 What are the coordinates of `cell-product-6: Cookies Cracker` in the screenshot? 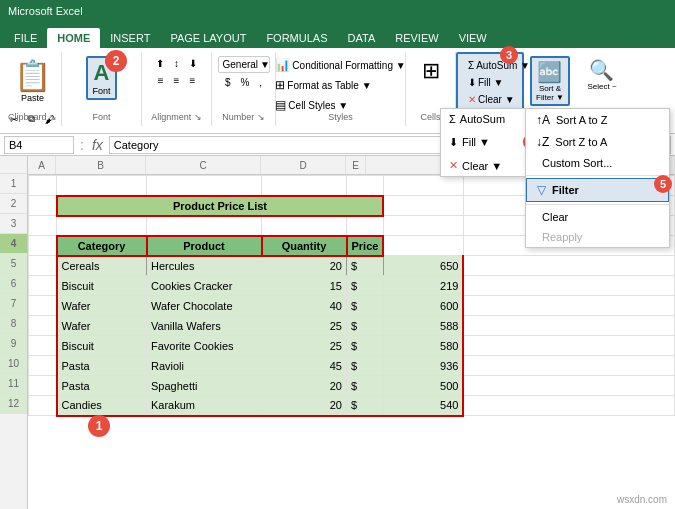 It's located at (204, 286).